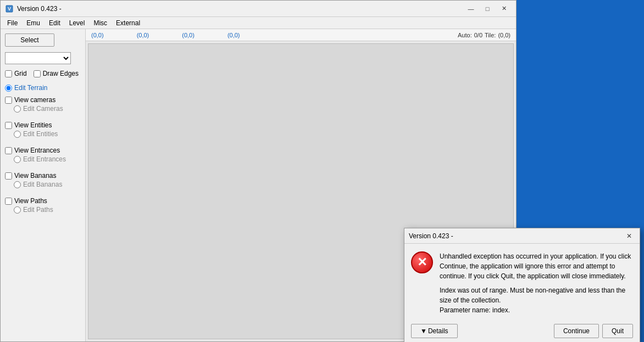  Describe the element at coordinates (188, 35) in the screenshot. I see `coord-2: (0,0)` at that location.